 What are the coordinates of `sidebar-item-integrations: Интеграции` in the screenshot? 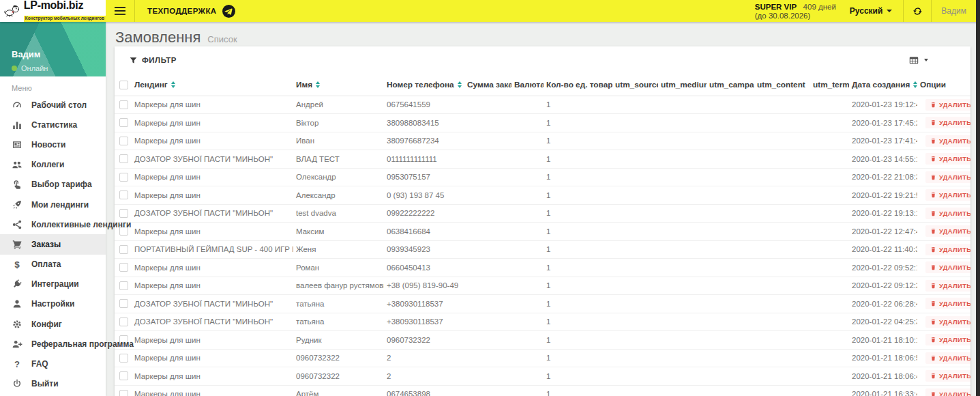 It's located at (53, 284).